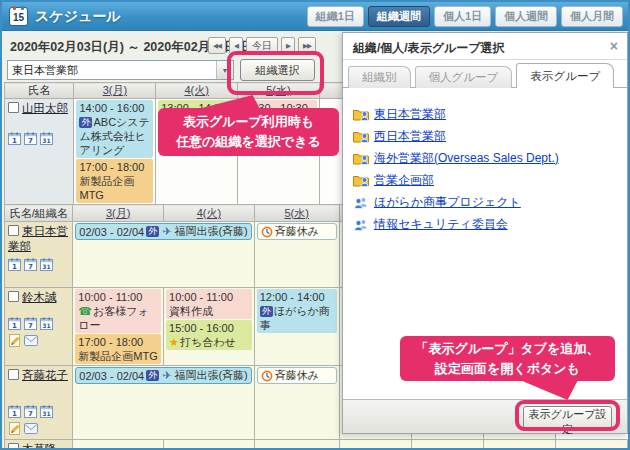 Image resolution: width=630 pixels, height=450 pixels. I want to click on group-link: 情報セキュリティ委員会, so click(441, 224).